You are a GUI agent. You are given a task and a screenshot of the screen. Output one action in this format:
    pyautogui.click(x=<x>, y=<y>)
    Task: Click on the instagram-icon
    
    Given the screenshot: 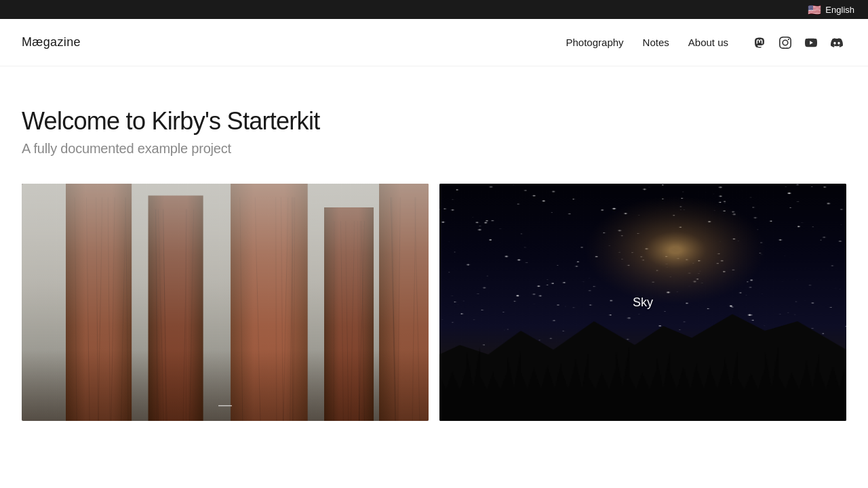 What is the action you would take?
    pyautogui.click(x=785, y=43)
    